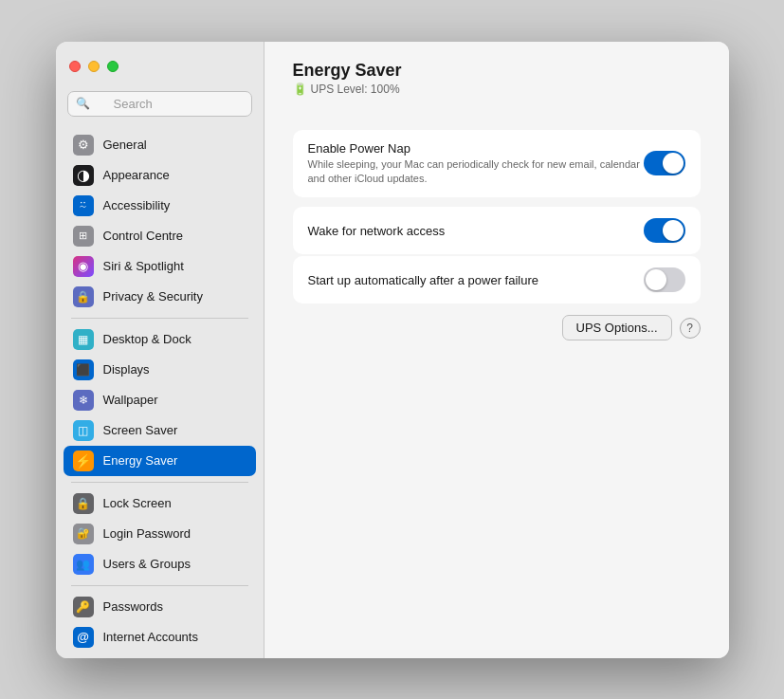 The width and height of the screenshot is (784, 699). What do you see at coordinates (356, 89) in the screenshot?
I see `ups-level-text: UPS Level: 100%` at bounding box center [356, 89].